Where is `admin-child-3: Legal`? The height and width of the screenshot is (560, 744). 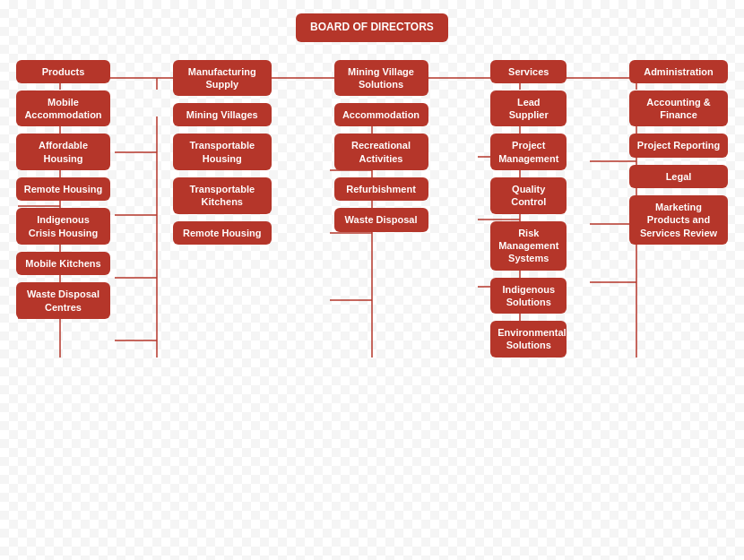 admin-child-3: Legal is located at coordinates (679, 177).